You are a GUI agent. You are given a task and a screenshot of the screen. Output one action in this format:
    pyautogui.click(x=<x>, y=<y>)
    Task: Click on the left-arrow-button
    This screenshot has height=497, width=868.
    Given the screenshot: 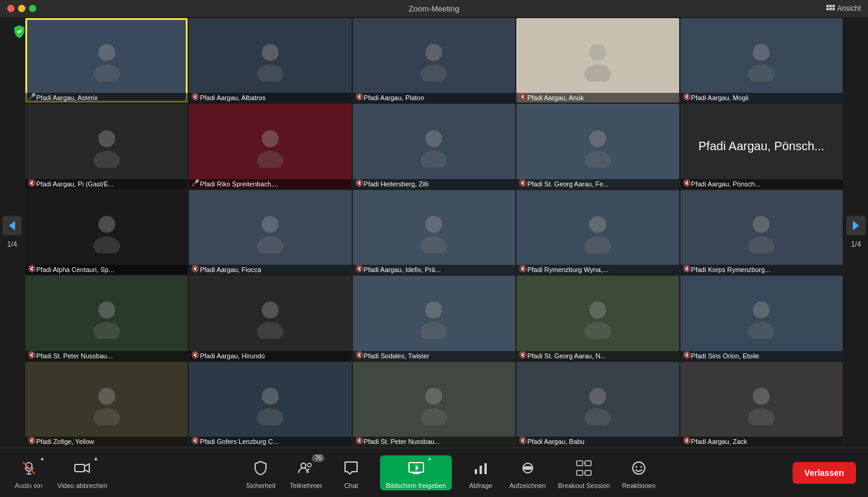 What is the action you would take?
    pyautogui.click(x=12, y=226)
    